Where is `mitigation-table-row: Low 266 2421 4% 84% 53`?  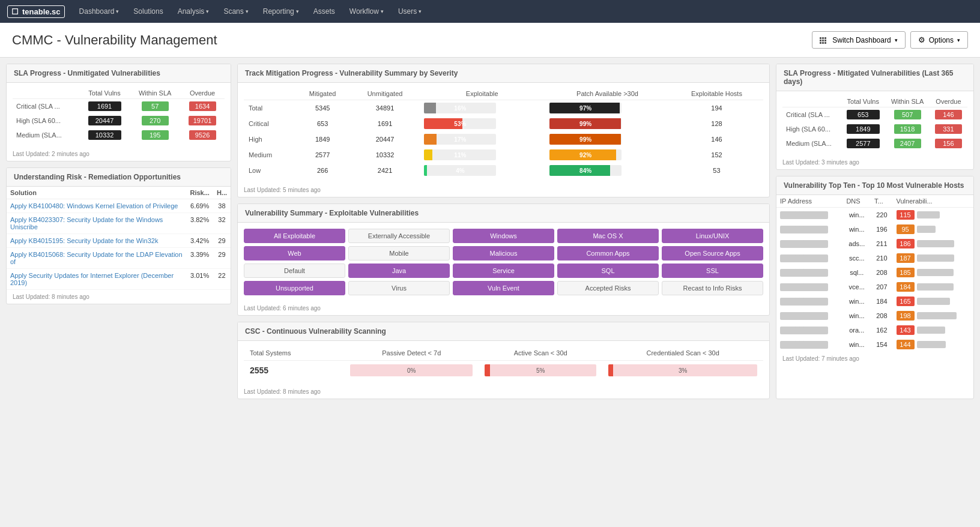
mitigation-table-row: Low 266 2421 4% 84% 53 is located at coordinates (503, 170).